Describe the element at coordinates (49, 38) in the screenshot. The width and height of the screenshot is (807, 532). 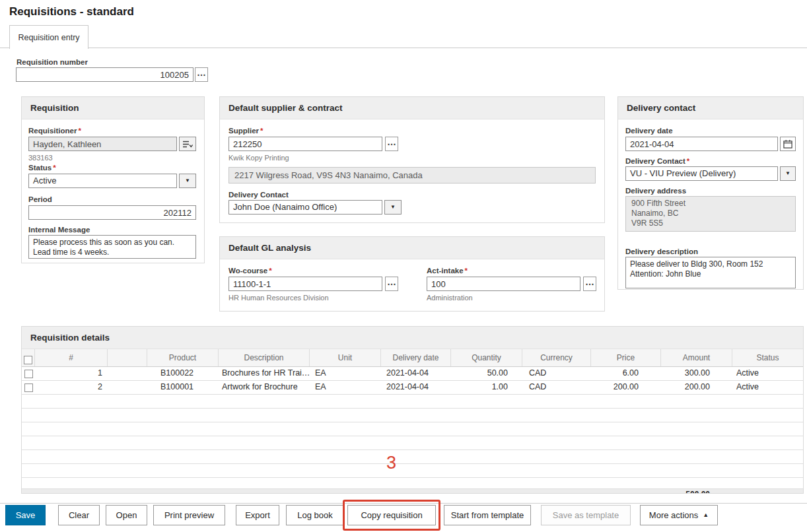
I see `tab-label: Requisition entry` at that location.